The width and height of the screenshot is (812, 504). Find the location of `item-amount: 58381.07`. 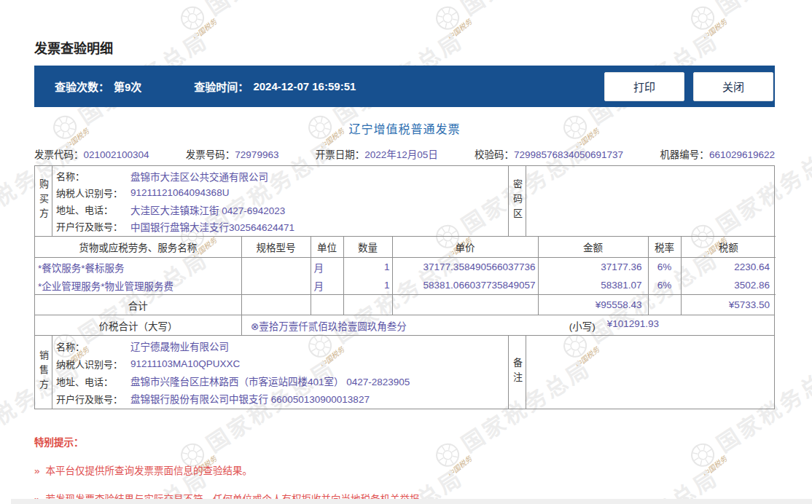

item-amount: 58381.07 is located at coordinates (593, 286).